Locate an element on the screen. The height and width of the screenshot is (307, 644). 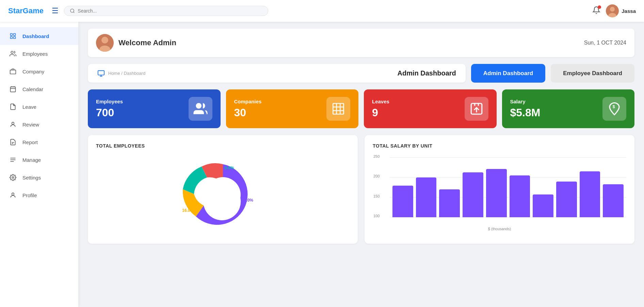
sidebar-item-profile: Profile is located at coordinates (39, 195).